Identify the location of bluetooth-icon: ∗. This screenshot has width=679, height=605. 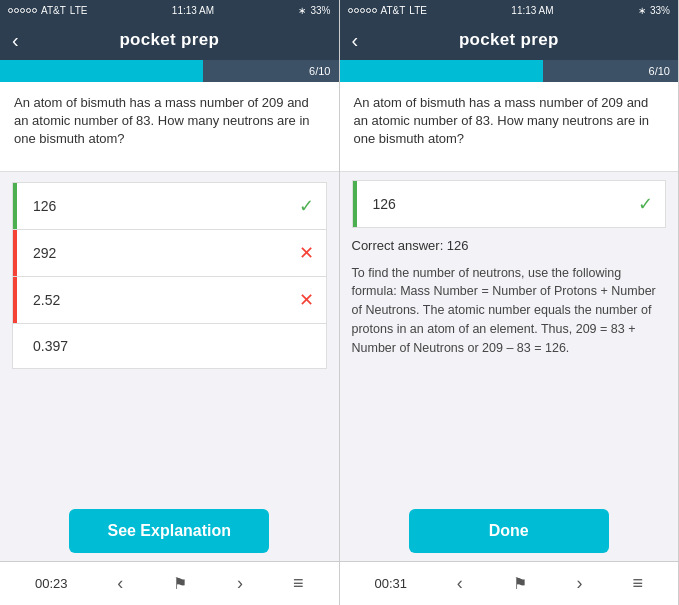
(302, 10).